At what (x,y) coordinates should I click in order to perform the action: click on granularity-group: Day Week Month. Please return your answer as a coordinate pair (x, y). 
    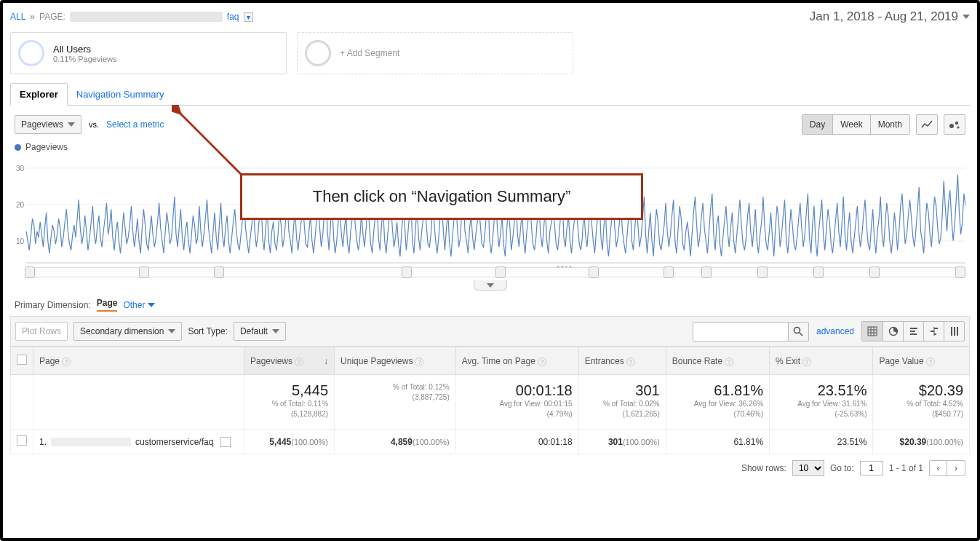
    Looking at the image, I should click on (856, 125).